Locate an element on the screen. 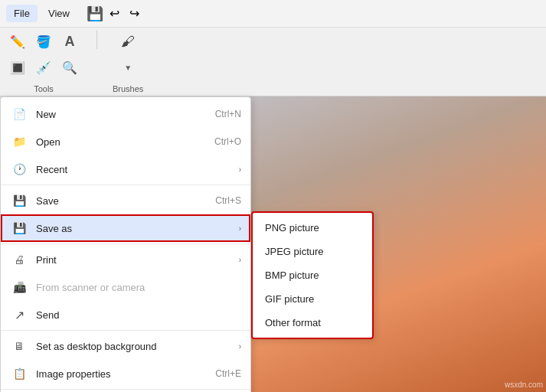 The height and width of the screenshot is (392, 546). tools-icons-row2: 🔳 💉 🔍 is located at coordinates (44, 68).